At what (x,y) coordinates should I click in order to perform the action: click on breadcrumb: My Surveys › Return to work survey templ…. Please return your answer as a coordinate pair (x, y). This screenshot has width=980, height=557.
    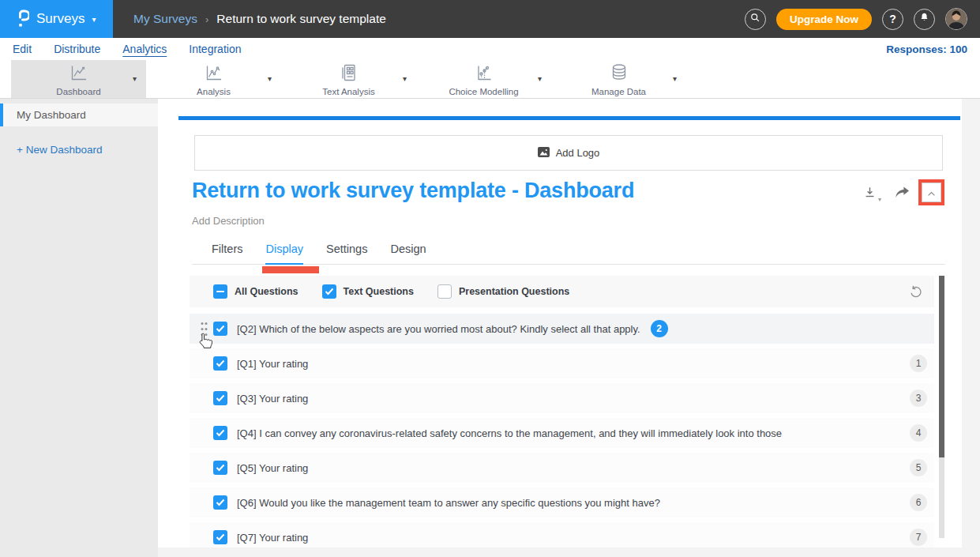
    Looking at the image, I should click on (439, 19).